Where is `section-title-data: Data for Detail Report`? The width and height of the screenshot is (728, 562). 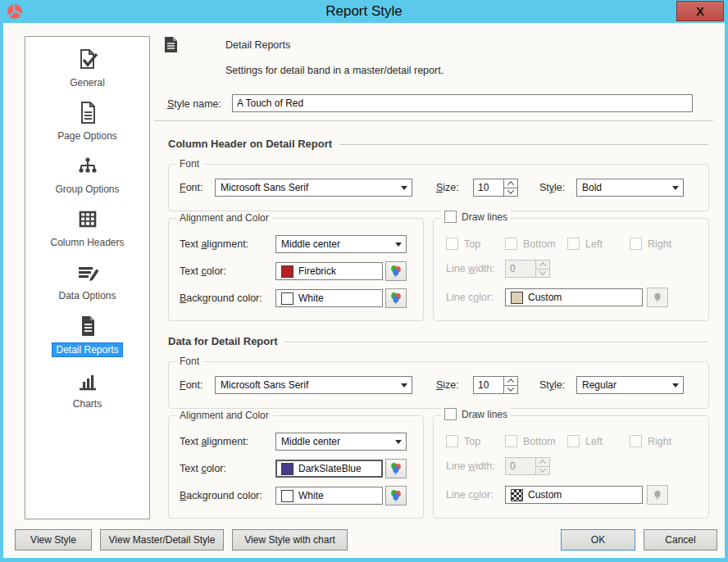 section-title-data: Data for Detail Report is located at coordinates (438, 341).